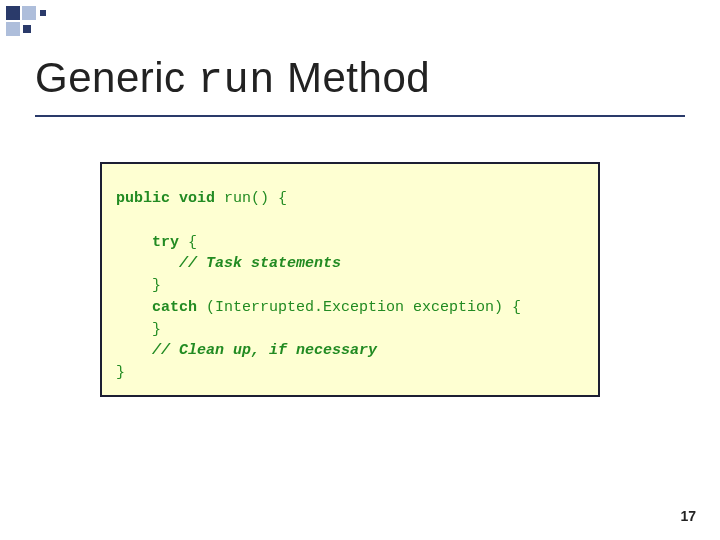  Describe the element at coordinates (138, 330) in the screenshot. I see `code-l7: }` at that location.